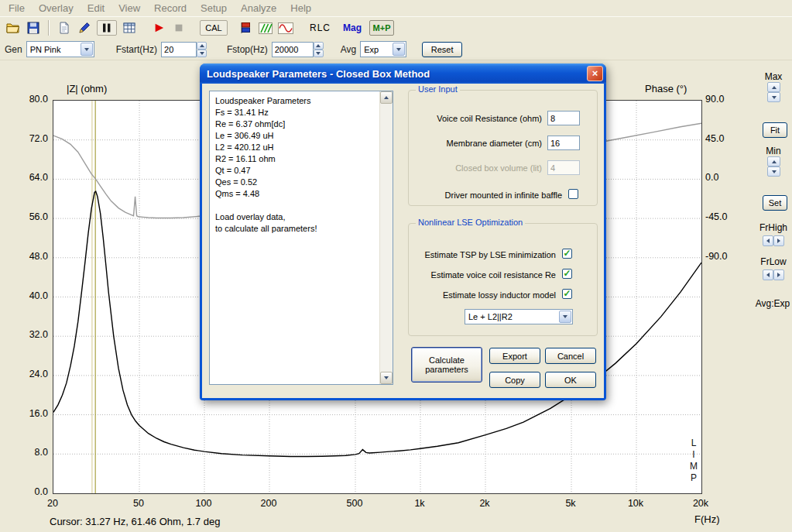 The width and height of the screenshot is (792, 532). Describe the element at coordinates (33, 28) in the screenshot. I see `save-button` at that location.